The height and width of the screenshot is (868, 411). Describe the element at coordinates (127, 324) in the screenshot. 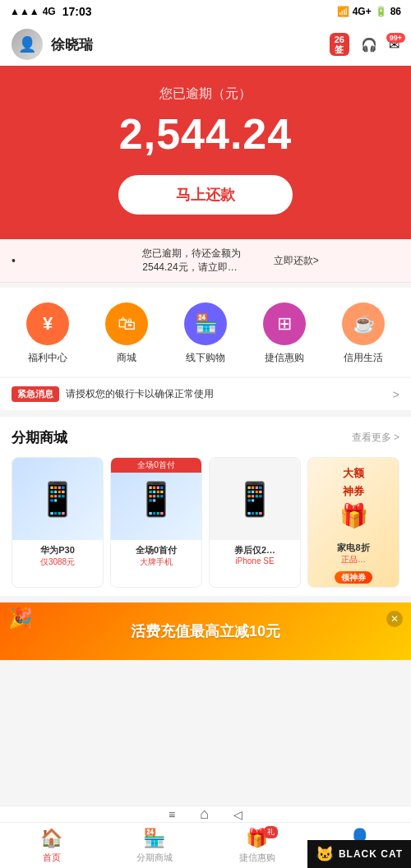

I see `mall-icon: 🛍` at that location.